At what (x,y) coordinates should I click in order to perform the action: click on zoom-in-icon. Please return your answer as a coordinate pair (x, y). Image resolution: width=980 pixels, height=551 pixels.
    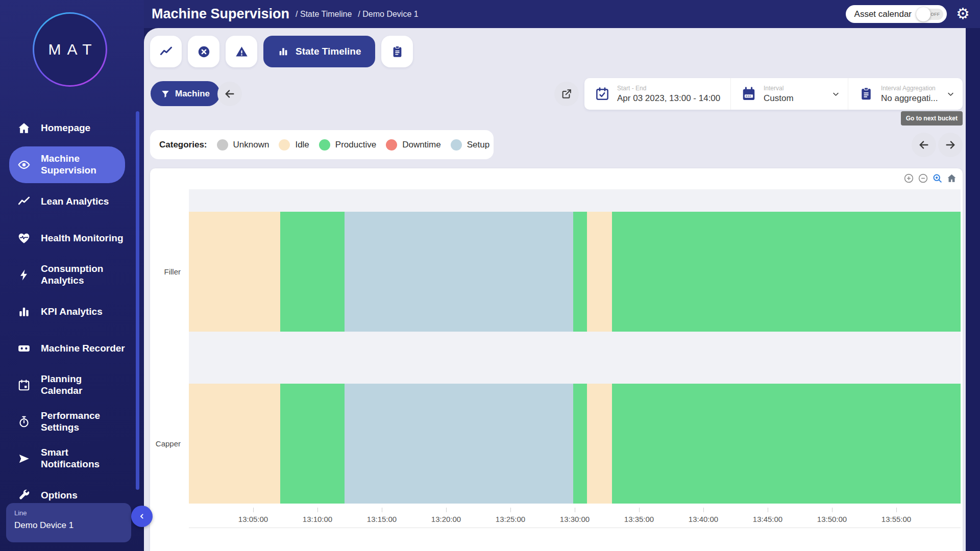
    Looking at the image, I should click on (909, 179).